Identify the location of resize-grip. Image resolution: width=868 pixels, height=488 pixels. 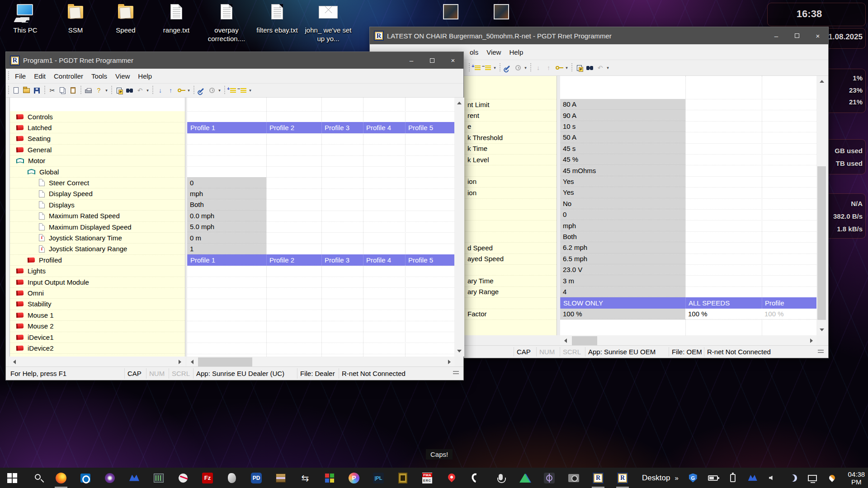
(456, 373).